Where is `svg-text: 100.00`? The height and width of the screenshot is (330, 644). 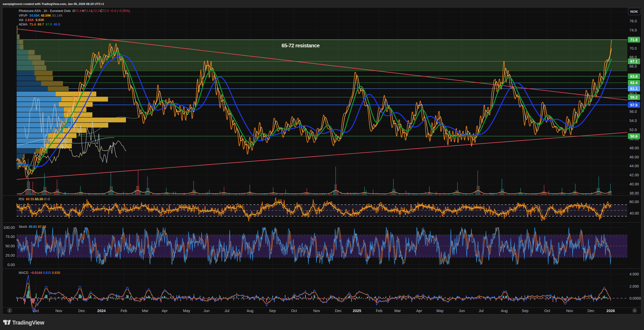 svg-text: 100.00 is located at coordinates (9, 228).